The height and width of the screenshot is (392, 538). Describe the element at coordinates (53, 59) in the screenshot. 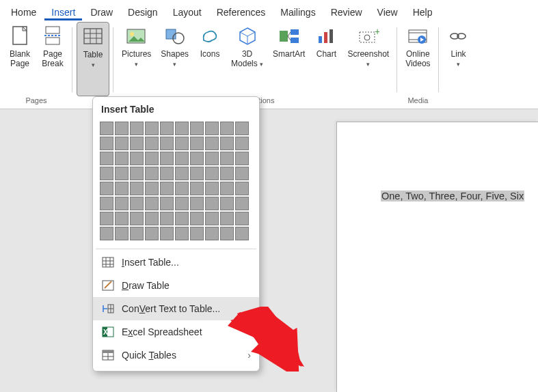

I see `page-break-button: Page Break` at that location.